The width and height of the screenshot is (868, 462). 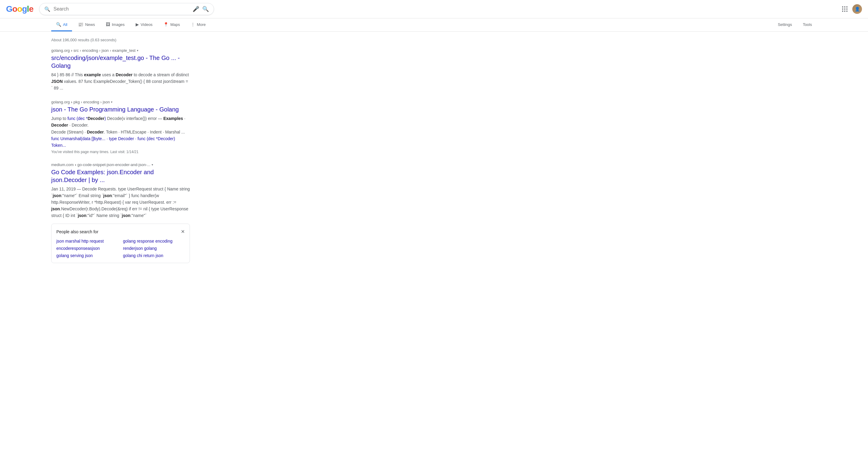 I want to click on result-url-line: golang.org › pkg › encoding › json ▾, so click(x=121, y=102).